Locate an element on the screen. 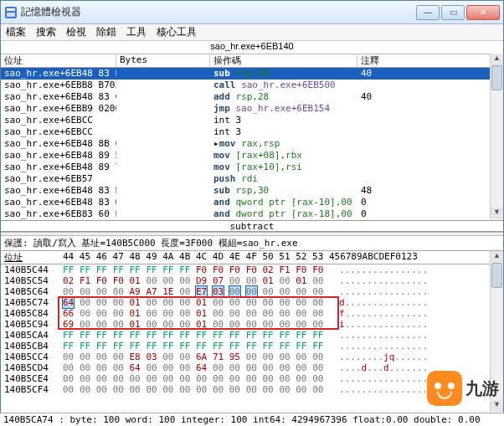  hex-header: 位址 44 45 46 47 48 49 4A 4B 4C 4D 4E 4F 5… is located at coordinates (252, 258).